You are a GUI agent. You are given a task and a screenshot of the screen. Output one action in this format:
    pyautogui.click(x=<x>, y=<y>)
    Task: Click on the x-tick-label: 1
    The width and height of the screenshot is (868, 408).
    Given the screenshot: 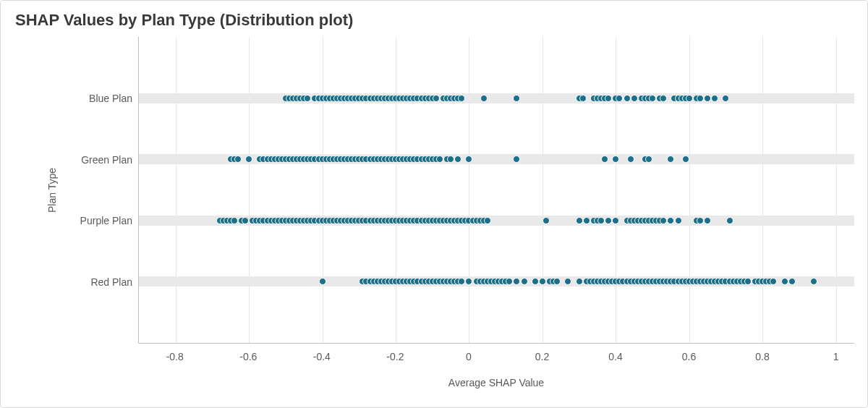 What is the action you would take?
    pyautogui.click(x=836, y=357)
    